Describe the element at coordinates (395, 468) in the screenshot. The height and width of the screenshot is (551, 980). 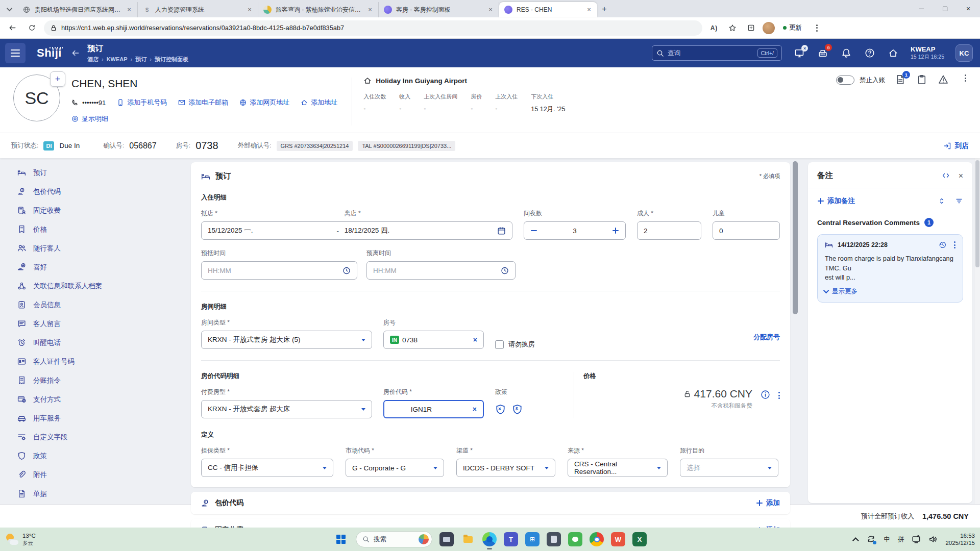
I see `market-dropdown: G - Corporate - G` at that location.